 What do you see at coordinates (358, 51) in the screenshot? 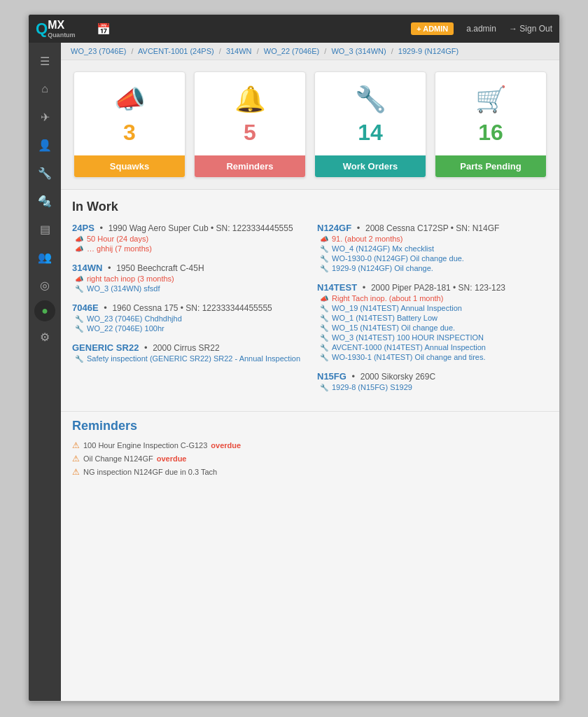
I see `breadcrumb-item-5: WO_3 (314WN)` at bounding box center [358, 51].